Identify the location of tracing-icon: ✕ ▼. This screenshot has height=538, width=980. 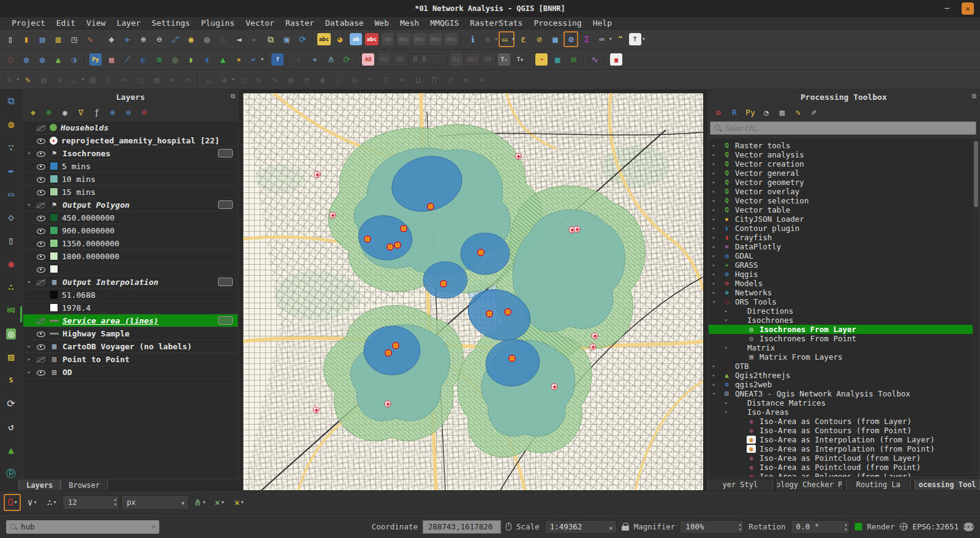
(239, 502).